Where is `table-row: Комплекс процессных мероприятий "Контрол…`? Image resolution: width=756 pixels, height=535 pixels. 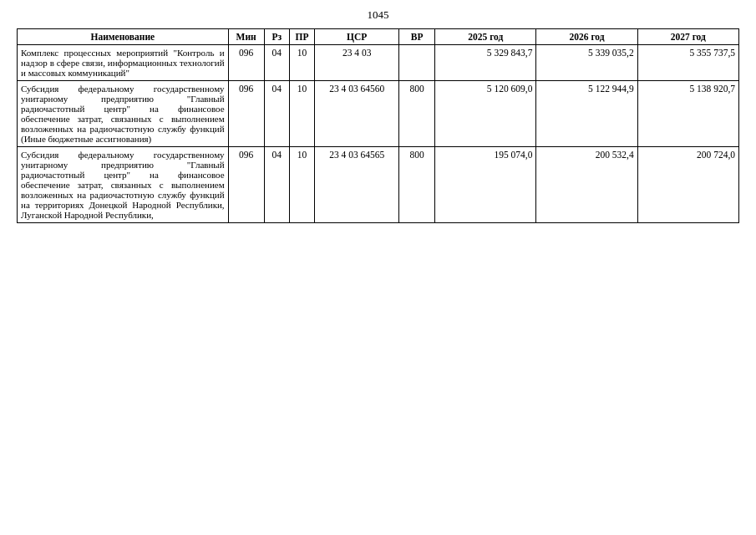 table-row: Комплекс процессных мероприятий "Контрол… is located at coordinates (378, 64).